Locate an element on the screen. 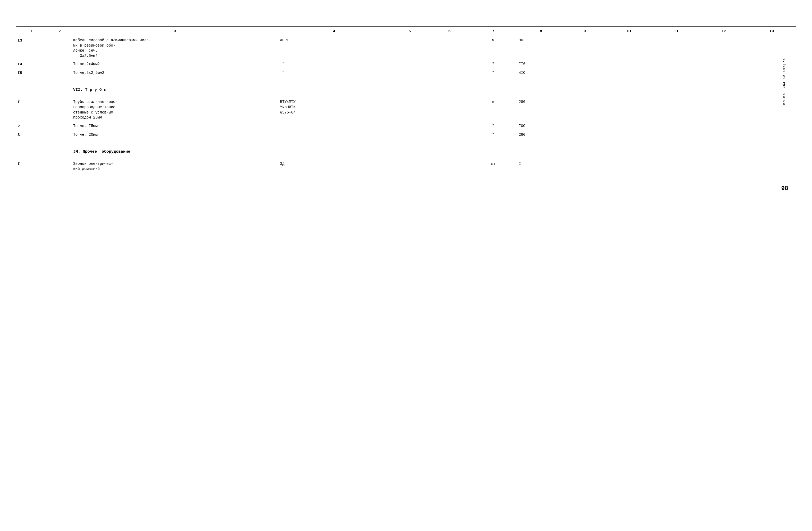 The image size is (812, 531). row-qty: 90 is located at coordinates (541, 48).